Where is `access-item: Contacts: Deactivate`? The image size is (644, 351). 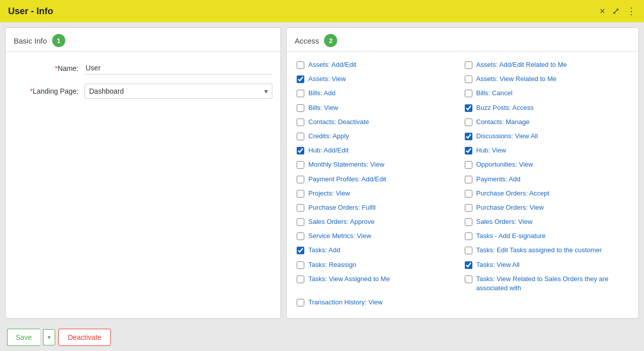 access-item: Contacts: Deactivate is located at coordinates (379, 122).